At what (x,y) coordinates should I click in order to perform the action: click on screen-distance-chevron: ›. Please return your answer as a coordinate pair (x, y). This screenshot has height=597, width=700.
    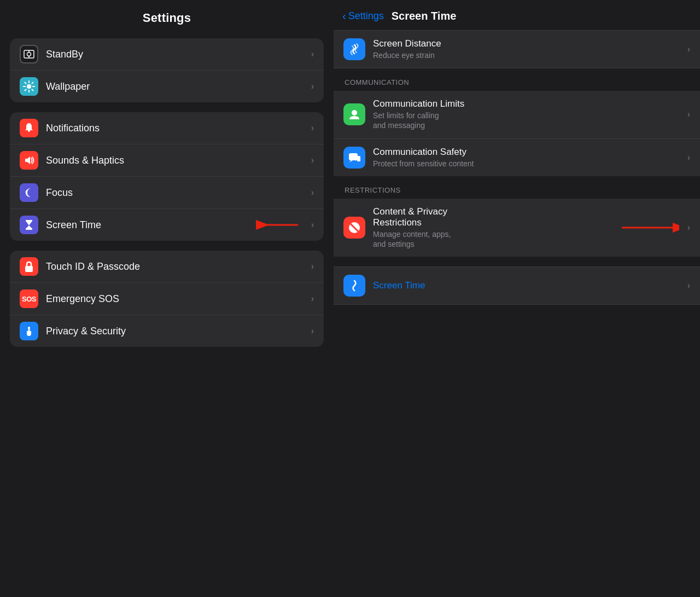
    Looking at the image, I should click on (689, 49).